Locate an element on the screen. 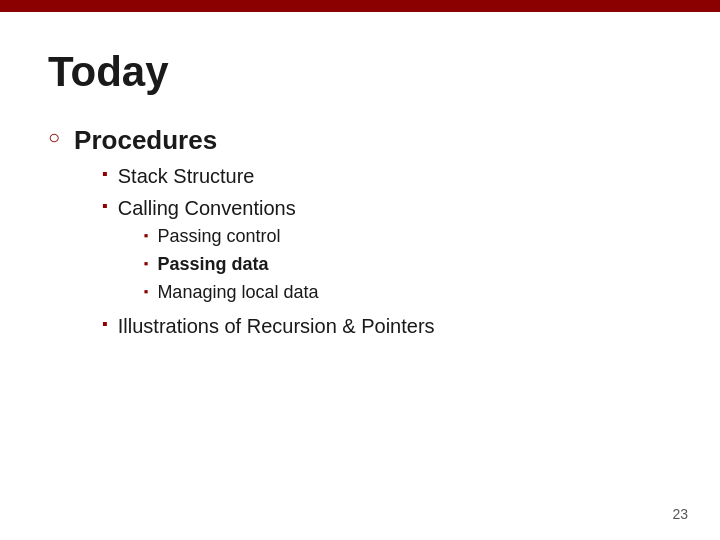 This screenshot has height=540, width=720. calling-conventions-label: Calling Conventions is located at coordinates (207, 208).